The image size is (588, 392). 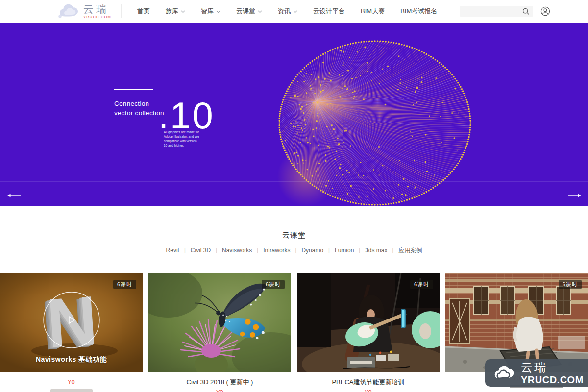 I want to click on course-cover-title: Navisworks 基础功能, so click(x=72, y=360).